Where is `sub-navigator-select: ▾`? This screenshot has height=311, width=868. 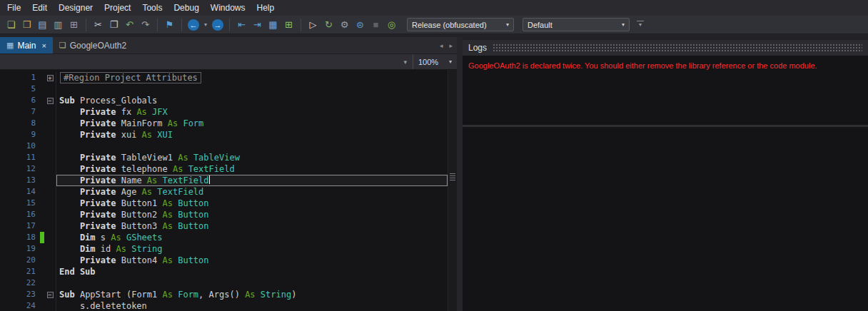
sub-navigator-select: ▾ is located at coordinates (206, 61).